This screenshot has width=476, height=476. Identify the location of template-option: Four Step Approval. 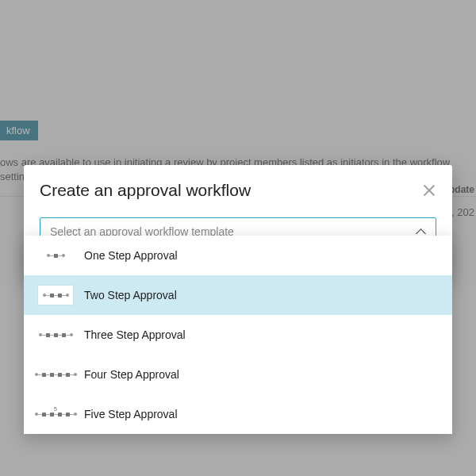
(238, 374).